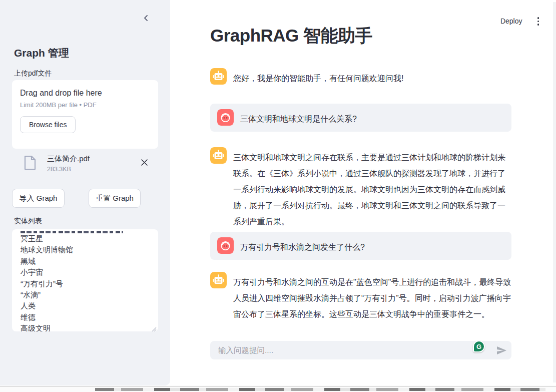 The width and height of the screenshot is (556, 392). Describe the element at coordinates (361, 188) in the screenshot. I see `chat-message-assistant: 三体文明和地球文明之间存在联系，主要是通过三体计划和地球的阶梯计划来联系。在《三…` at that location.